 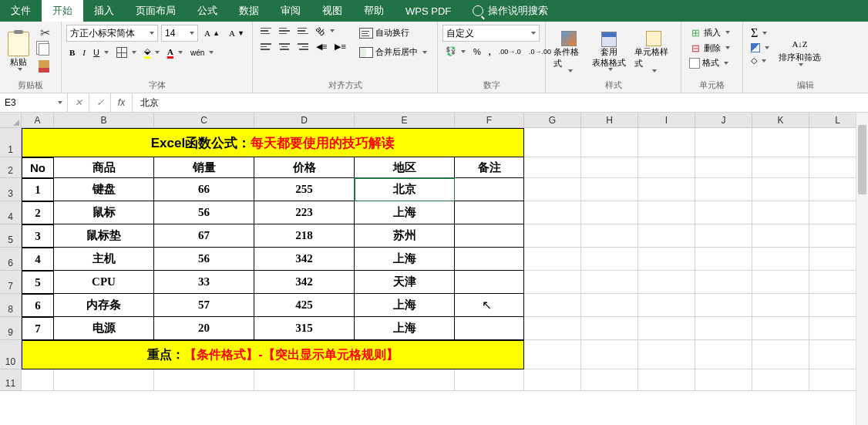 What do you see at coordinates (204, 236) in the screenshot?
I see `table-cell: 67` at bounding box center [204, 236].